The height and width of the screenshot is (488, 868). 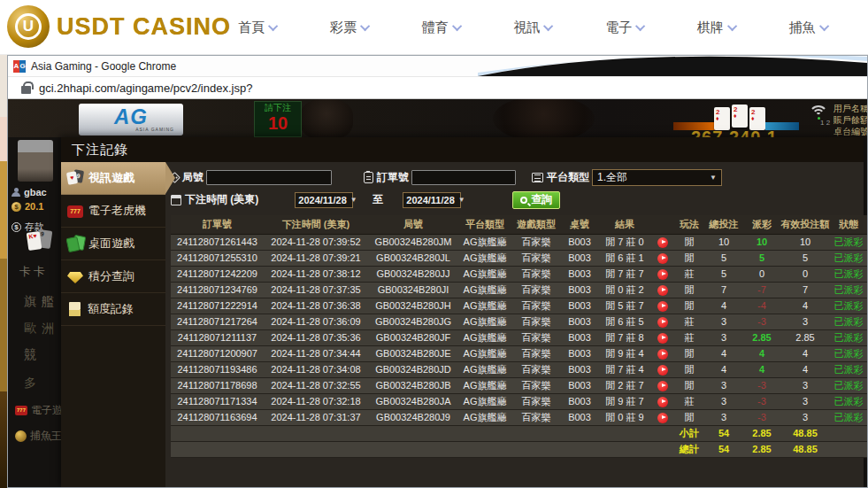 I want to click on countdown-value: 10, so click(x=278, y=123).